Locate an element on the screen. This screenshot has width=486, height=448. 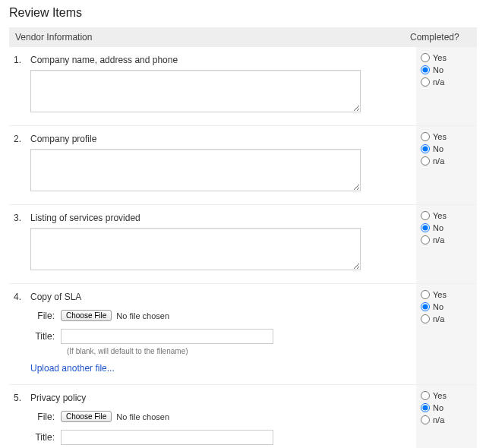
section-header-completed: Completed? is located at coordinates (440, 37).